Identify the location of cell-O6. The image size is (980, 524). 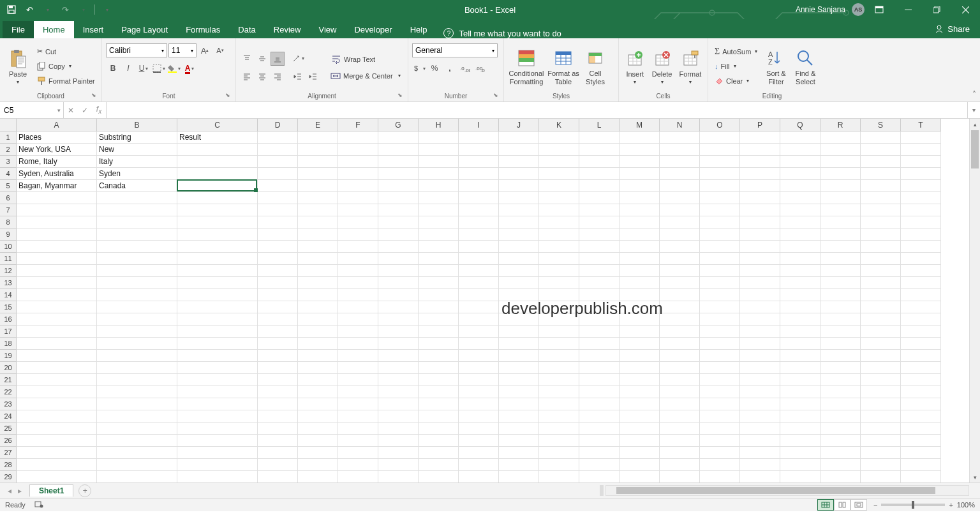
(720, 198).